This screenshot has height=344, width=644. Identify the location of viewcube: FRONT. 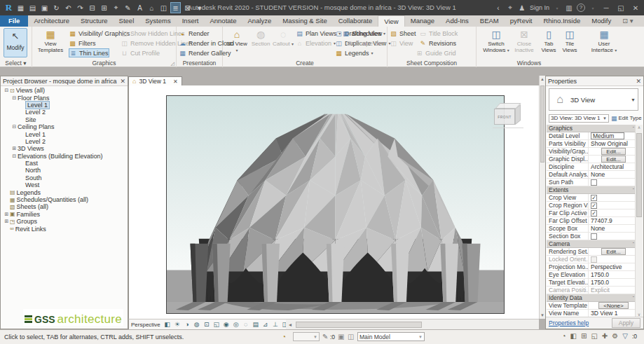
(509, 118).